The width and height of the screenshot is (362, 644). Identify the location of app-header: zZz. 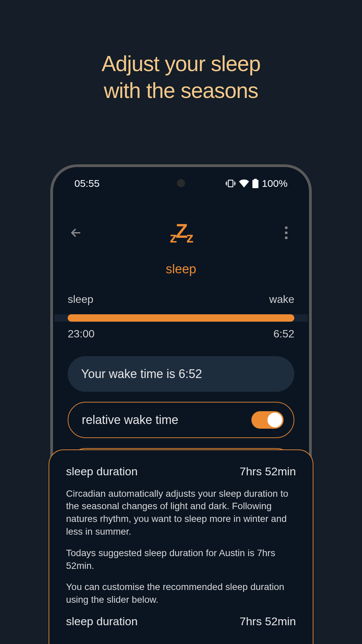
(181, 221).